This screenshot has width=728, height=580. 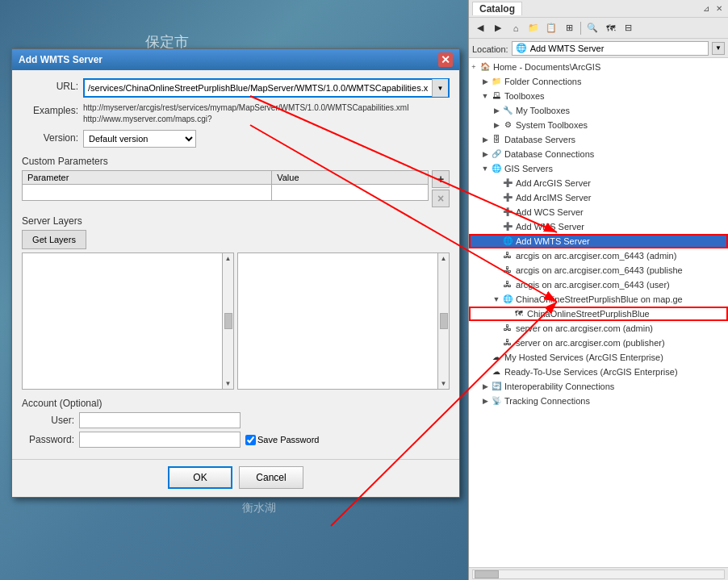 I want to click on tree-item-database-servers: ▶🗄Database Servers, so click(x=599, y=140).